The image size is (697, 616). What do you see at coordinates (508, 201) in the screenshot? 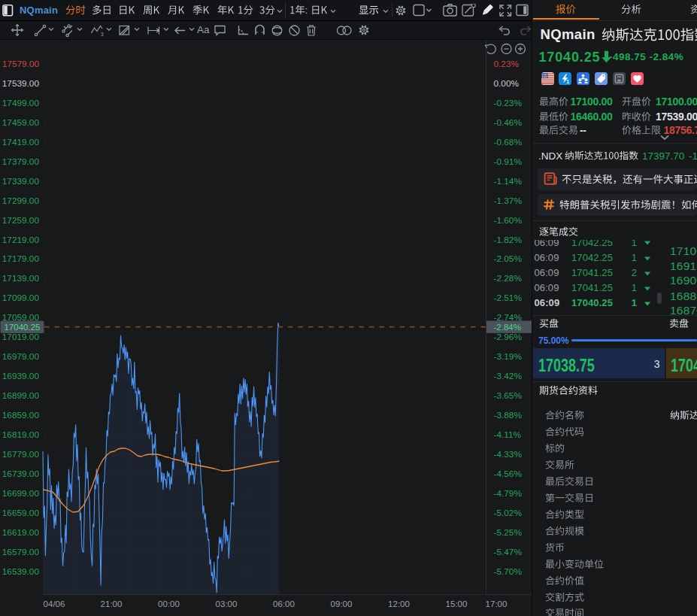
I see `svg-text: -1.37%` at bounding box center [508, 201].